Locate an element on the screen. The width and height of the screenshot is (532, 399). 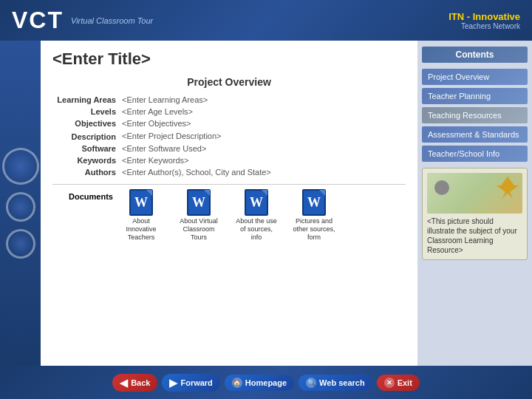
doc-label-3: Pictures and other sources, form is located at coordinates (314, 229).